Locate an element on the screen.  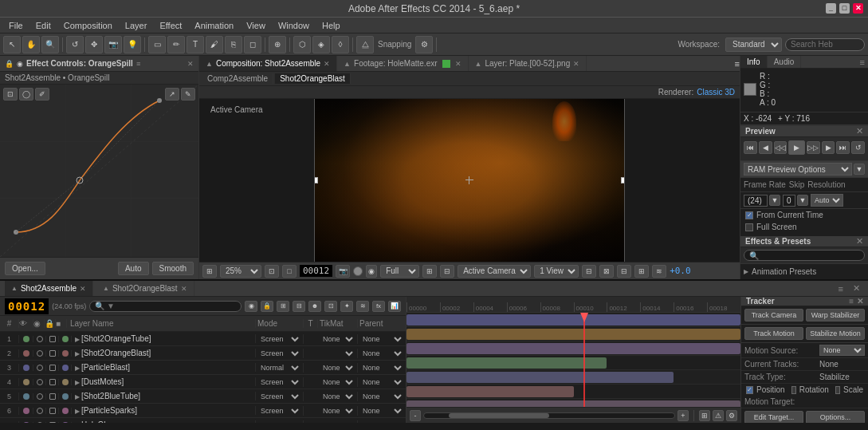
tl-extra-btn: ⊞ is located at coordinates (705, 416).